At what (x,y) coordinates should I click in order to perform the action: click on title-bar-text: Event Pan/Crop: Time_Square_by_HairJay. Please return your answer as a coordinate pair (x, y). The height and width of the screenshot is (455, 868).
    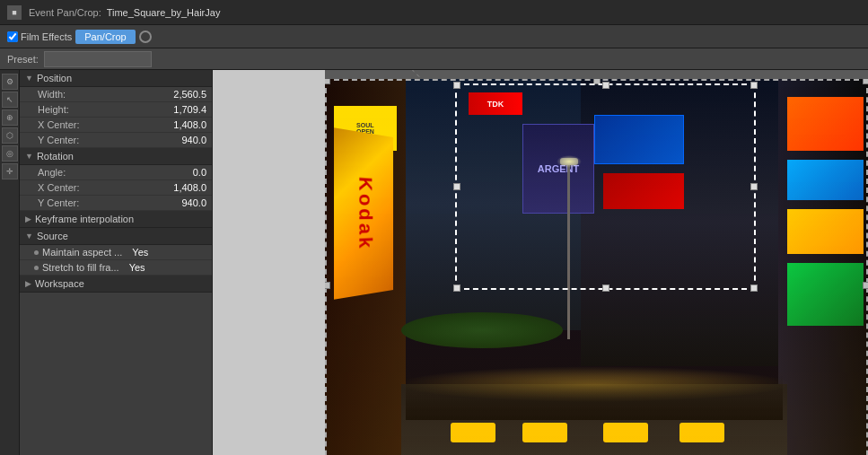
    Looking at the image, I should click on (124, 13).